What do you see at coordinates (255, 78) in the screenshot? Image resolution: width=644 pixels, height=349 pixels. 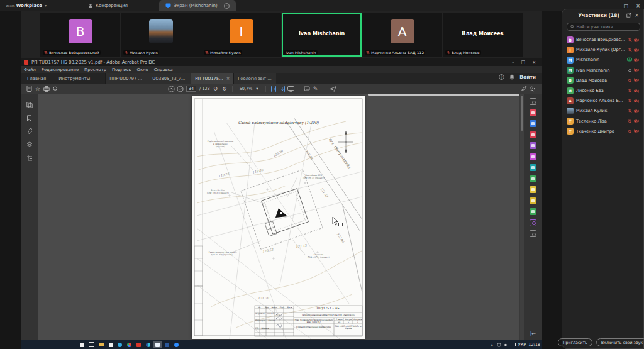 I see `document-tab: Геологія звіт TUQ1... ×` at bounding box center [255, 78].